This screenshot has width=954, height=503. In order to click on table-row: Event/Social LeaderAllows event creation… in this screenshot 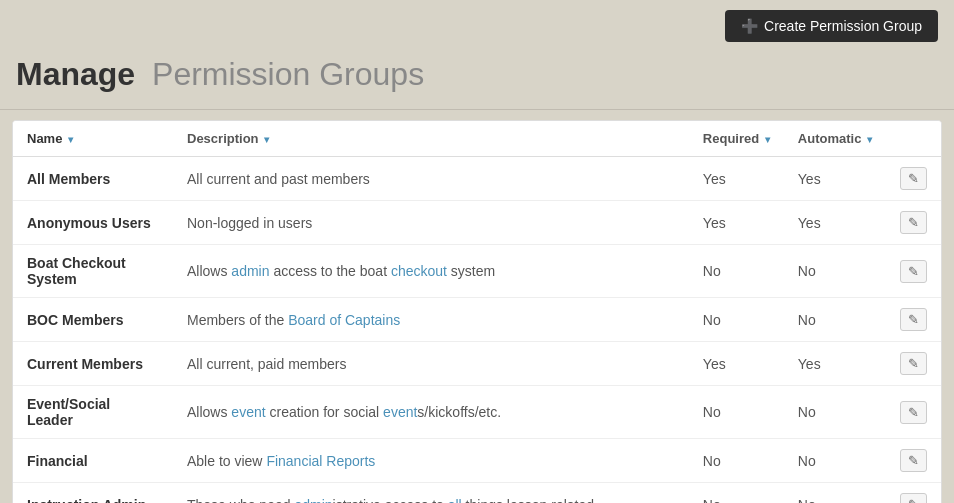, I will do `click(477, 412)`.